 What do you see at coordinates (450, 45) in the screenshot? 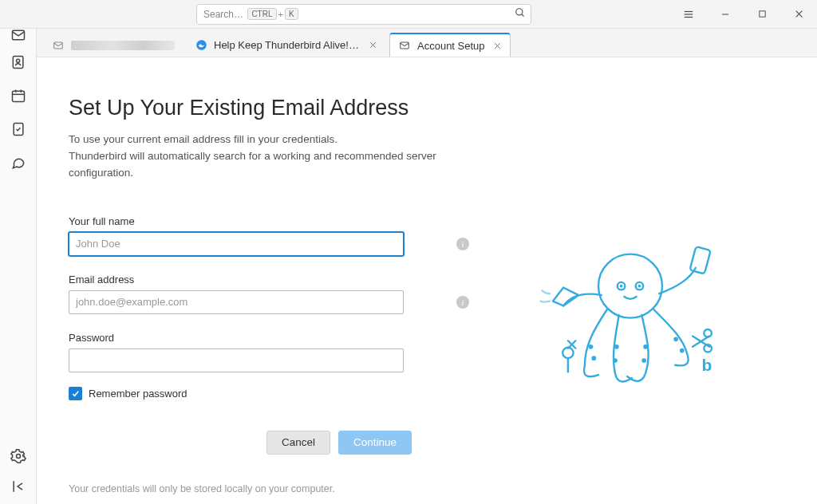
I see `tab-account-setup: Account Setup` at bounding box center [450, 45].